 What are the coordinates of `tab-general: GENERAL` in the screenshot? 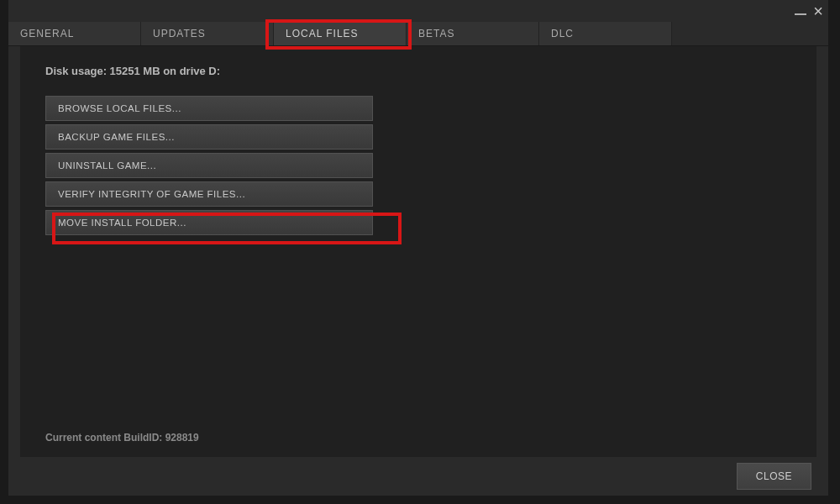 It's located at (75, 34).